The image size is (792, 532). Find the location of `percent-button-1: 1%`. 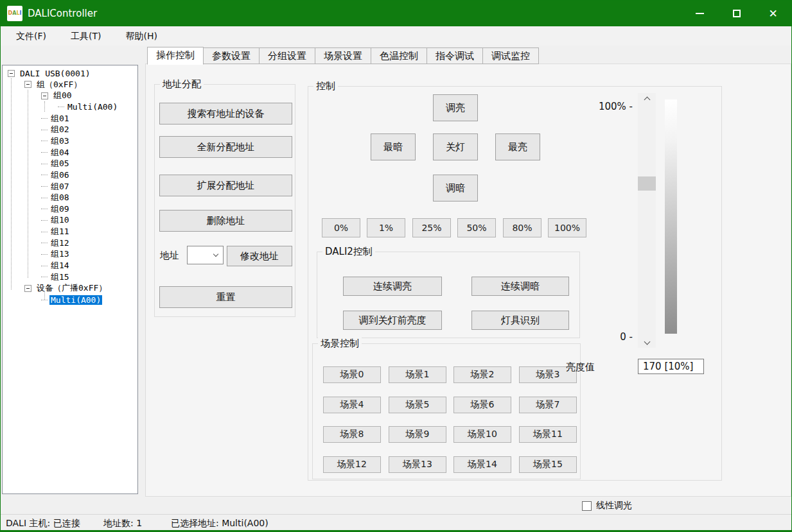

percent-button-1: 1% is located at coordinates (386, 228).